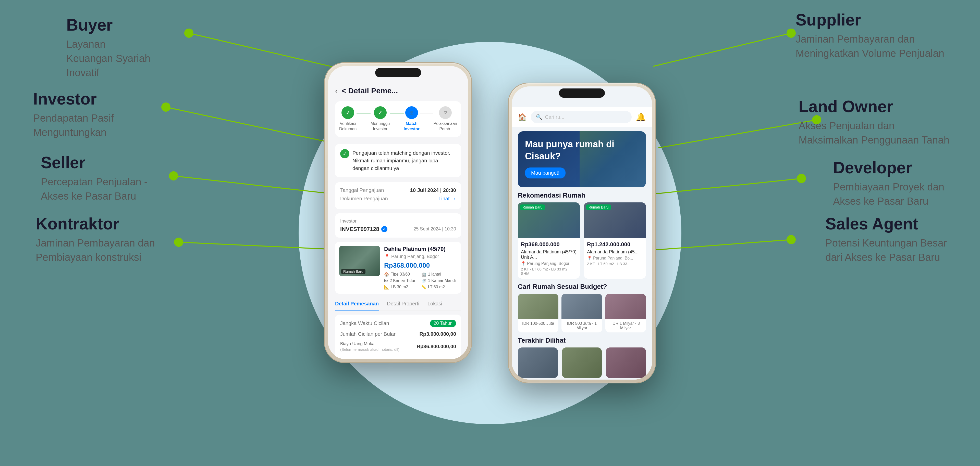  I want to click on landowner-subtitle: Akses Penjualan dan Maksimalkan Pengguna…, so click(874, 133).